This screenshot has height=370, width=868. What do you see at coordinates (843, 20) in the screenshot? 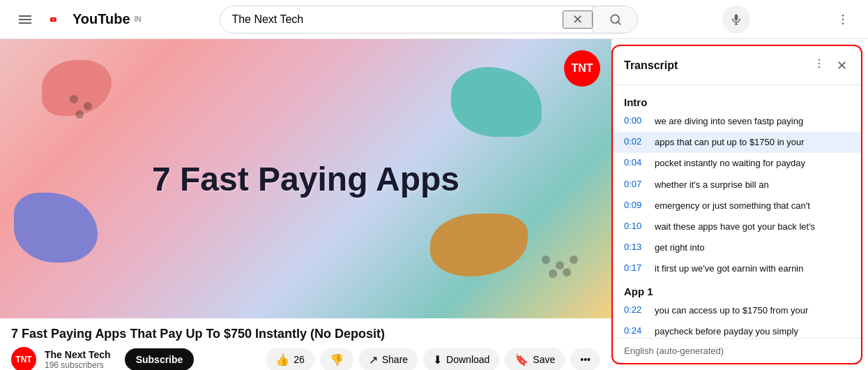
I see `header-right` at bounding box center [843, 20].